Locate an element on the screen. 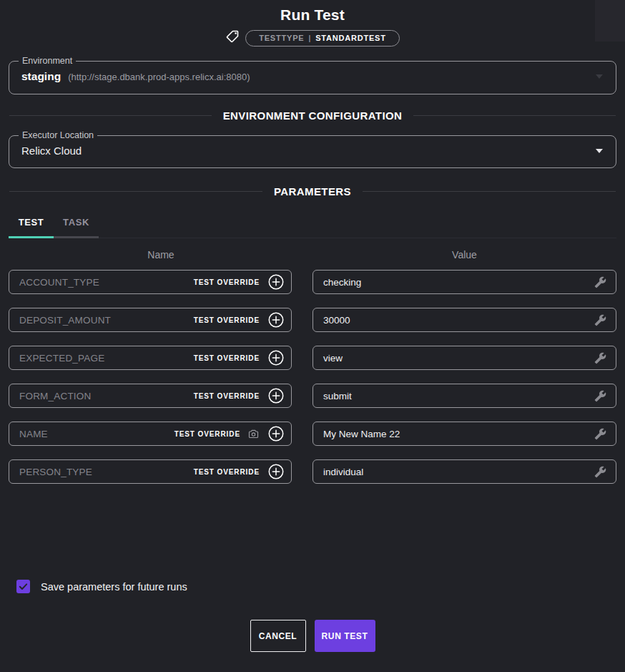  parameter-value: view is located at coordinates (459, 358).